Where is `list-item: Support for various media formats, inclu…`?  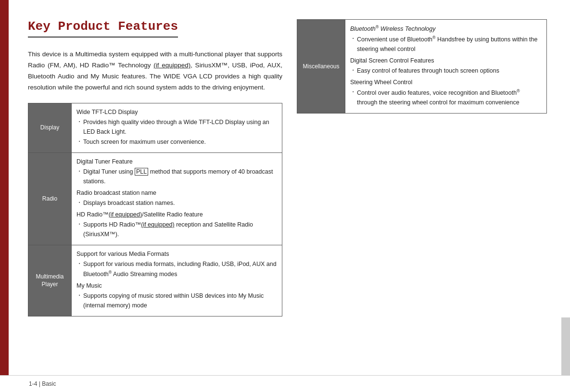 list-item: Support for various media formats, inclu… is located at coordinates (177, 269).